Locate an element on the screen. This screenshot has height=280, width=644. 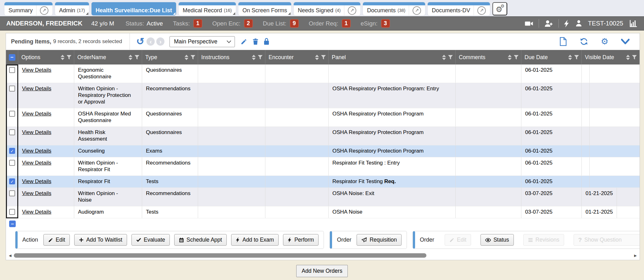
new-document-icon is located at coordinates (563, 42).